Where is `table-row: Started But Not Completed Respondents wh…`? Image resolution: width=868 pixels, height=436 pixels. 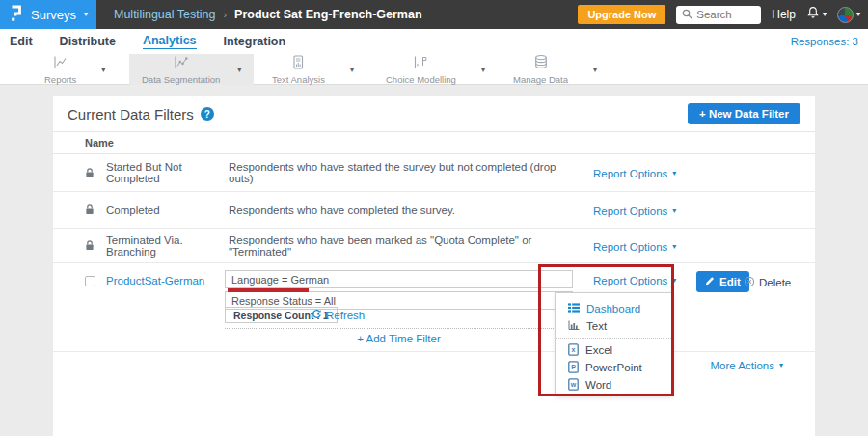
table-row: Started But Not Completed Respondents wh… is located at coordinates (434, 174).